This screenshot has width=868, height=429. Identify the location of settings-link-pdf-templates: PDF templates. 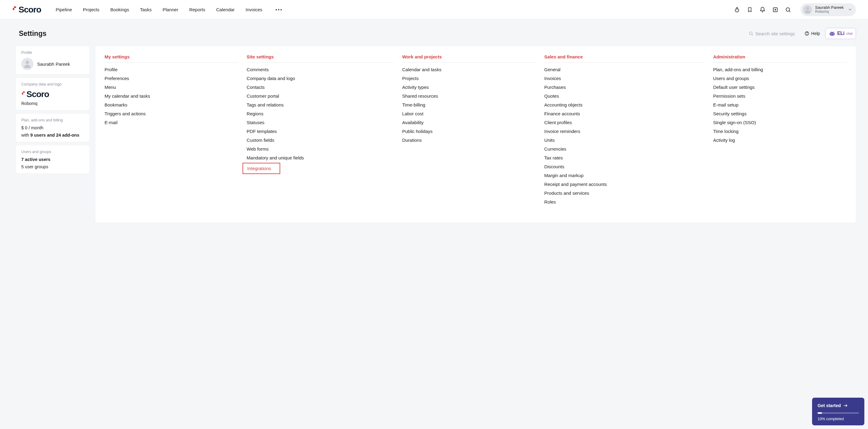
(262, 132).